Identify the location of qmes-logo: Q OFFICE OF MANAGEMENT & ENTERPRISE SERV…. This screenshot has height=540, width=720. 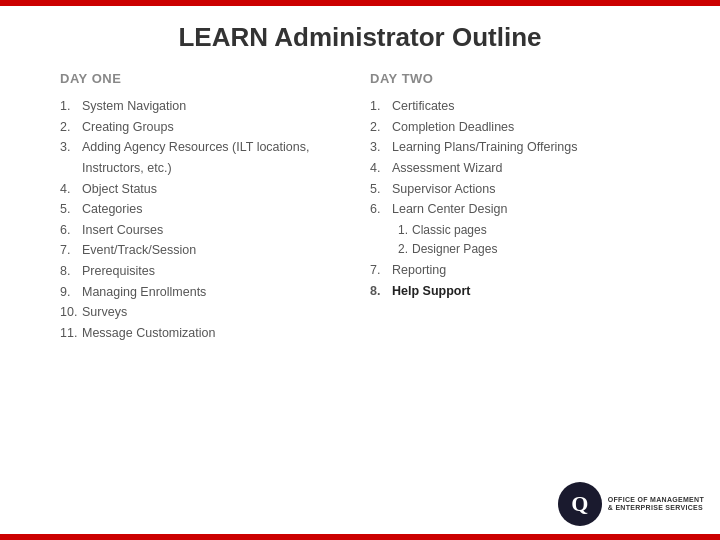
(631, 504).